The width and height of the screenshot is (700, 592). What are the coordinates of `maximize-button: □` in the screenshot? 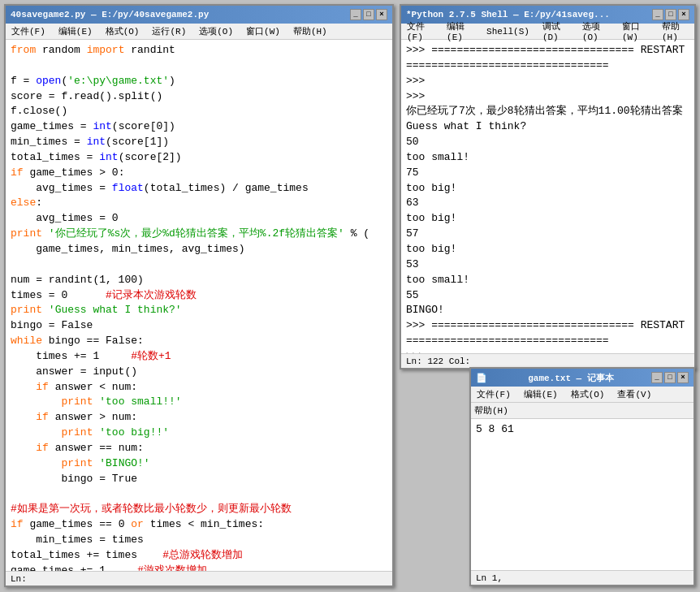 It's located at (369, 15).